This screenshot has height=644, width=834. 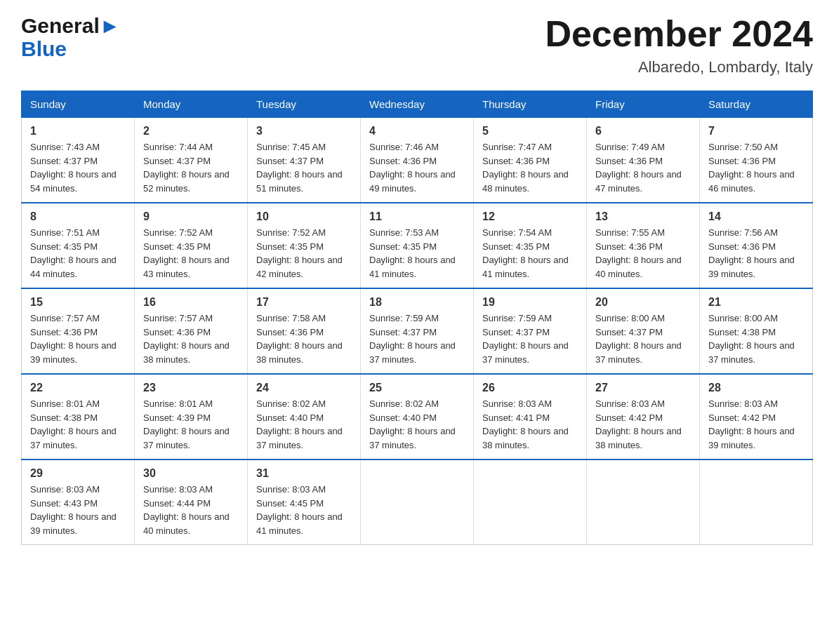 What do you see at coordinates (78, 424) in the screenshot?
I see `day-info: Sunrise: 8:01 AMSunset: 4:38 PMDaylight:…` at bounding box center [78, 424].